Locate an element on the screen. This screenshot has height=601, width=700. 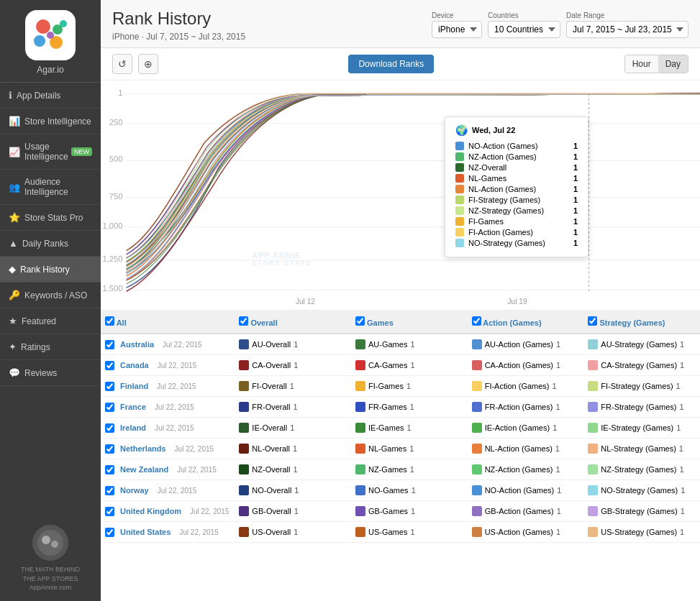
zoom-button: ⊕ is located at coordinates (148, 64).